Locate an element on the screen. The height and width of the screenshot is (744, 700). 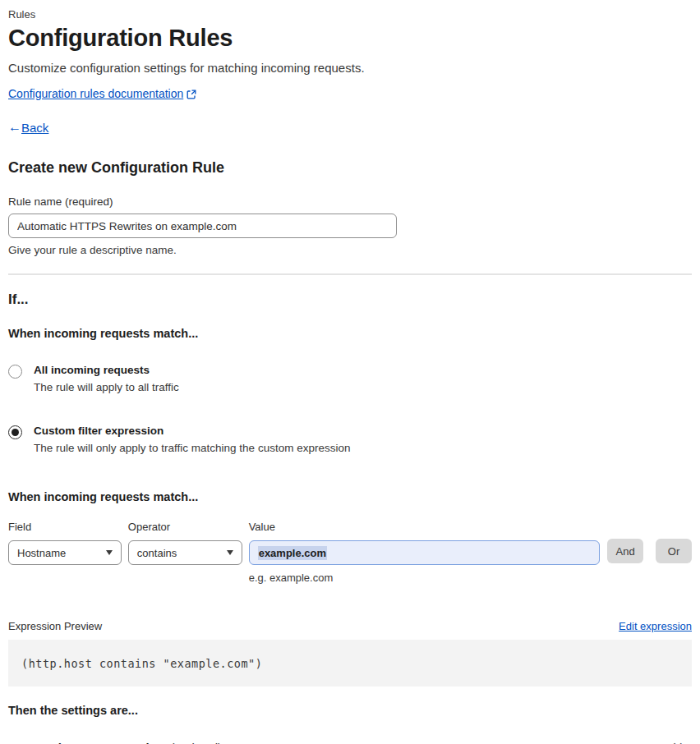
close-icon: ✕ is located at coordinates (678, 742).